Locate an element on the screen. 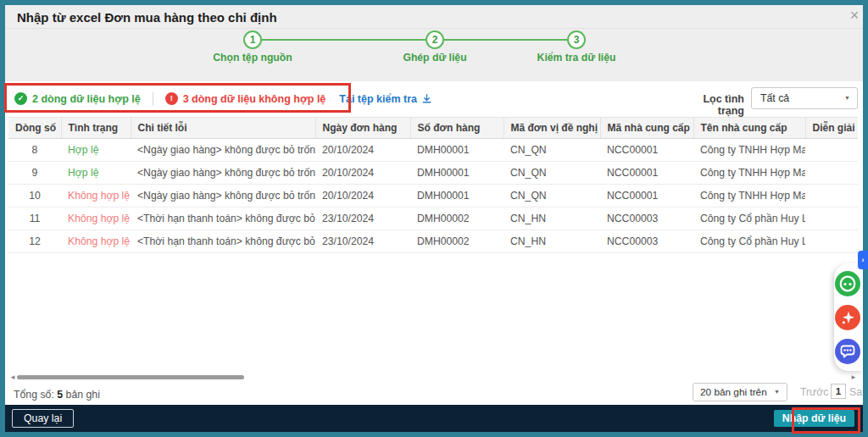 This screenshot has width=868, height=437. table-row: 10Không hợp lệ<Ngày giao hàng> không đượ… is located at coordinates (433, 196).